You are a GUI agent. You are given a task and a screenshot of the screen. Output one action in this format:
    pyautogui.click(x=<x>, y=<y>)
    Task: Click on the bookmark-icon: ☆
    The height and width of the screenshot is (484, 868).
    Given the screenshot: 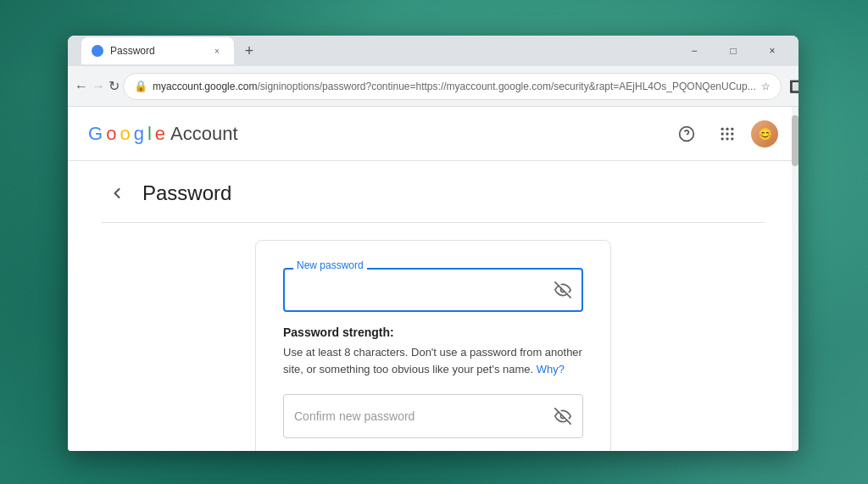 What is the action you would take?
    pyautogui.click(x=766, y=86)
    